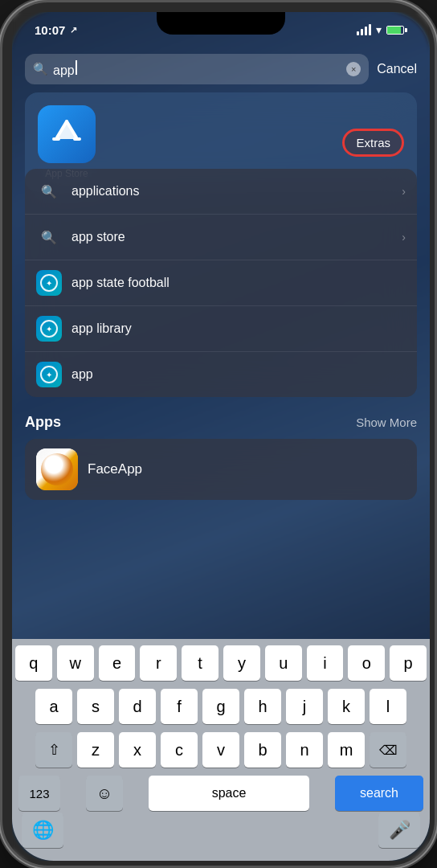  What do you see at coordinates (74, 31) in the screenshot?
I see `location-icon: ↗` at bounding box center [74, 31].